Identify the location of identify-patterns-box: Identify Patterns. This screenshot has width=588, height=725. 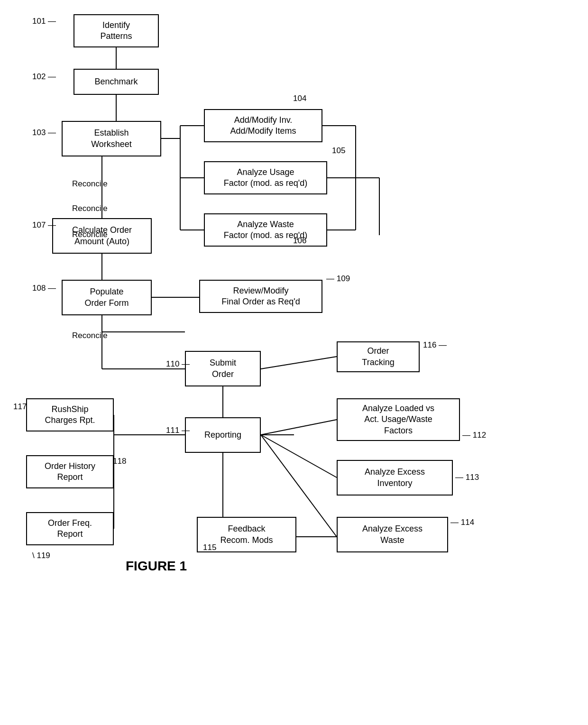
(116, 31).